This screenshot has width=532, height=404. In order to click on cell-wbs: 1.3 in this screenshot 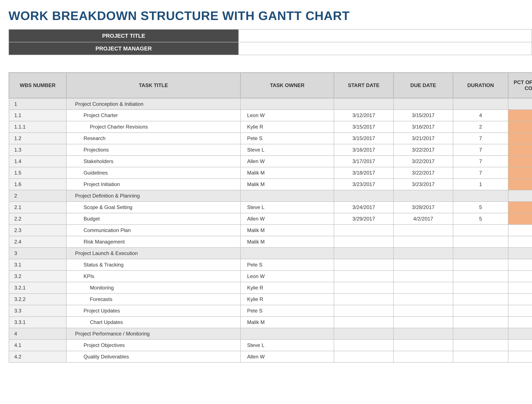, I will do `click(38, 150)`.